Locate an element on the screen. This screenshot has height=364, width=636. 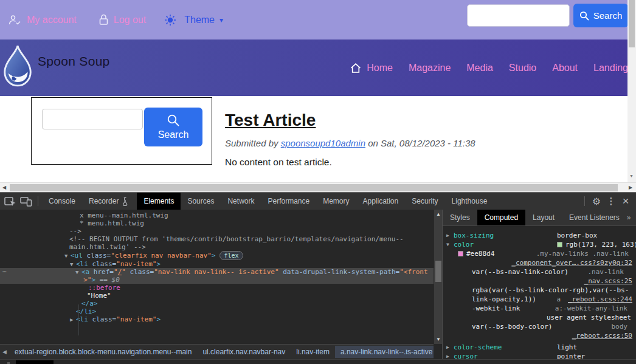
sidebar-tab-styles: Styles is located at coordinates (460, 218).